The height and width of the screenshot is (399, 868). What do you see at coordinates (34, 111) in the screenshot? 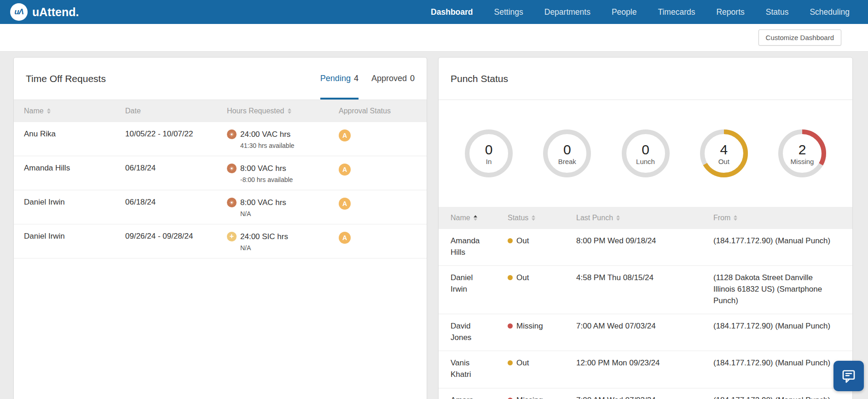
I see `column-label: Name` at bounding box center [34, 111].